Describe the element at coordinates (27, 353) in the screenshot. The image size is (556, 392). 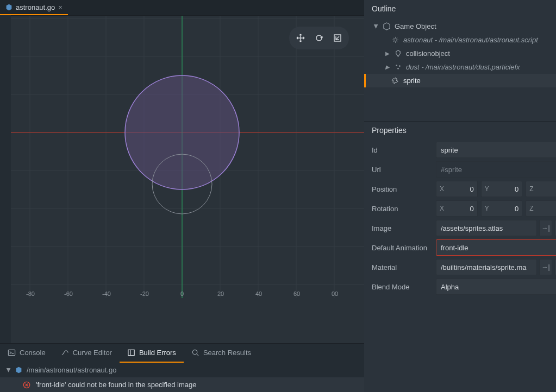
I see `tab-console: Console` at that location.